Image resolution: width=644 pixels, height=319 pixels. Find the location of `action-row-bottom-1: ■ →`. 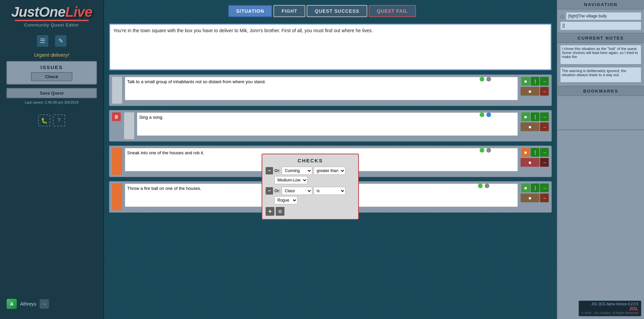

action-row-bottom-1: ■ → is located at coordinates (535, 91).